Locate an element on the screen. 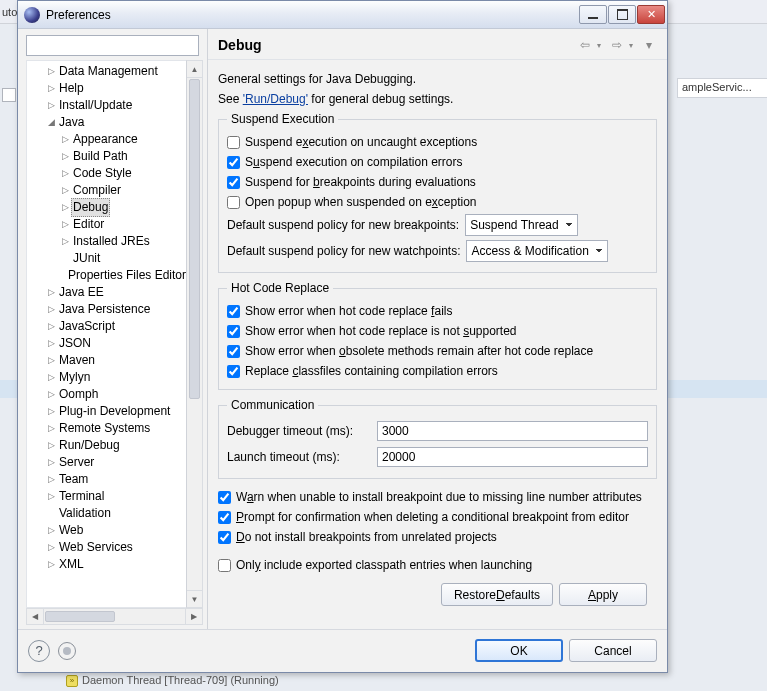 The image size is (767, 691). tree-item: ▷Web is located at coordinates (108, 530).